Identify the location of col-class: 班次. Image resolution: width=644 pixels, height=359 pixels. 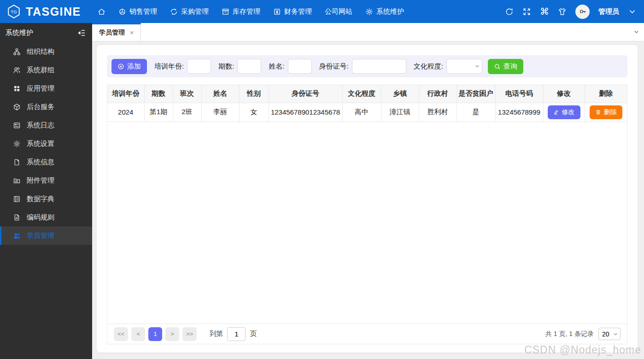
(187, 94).